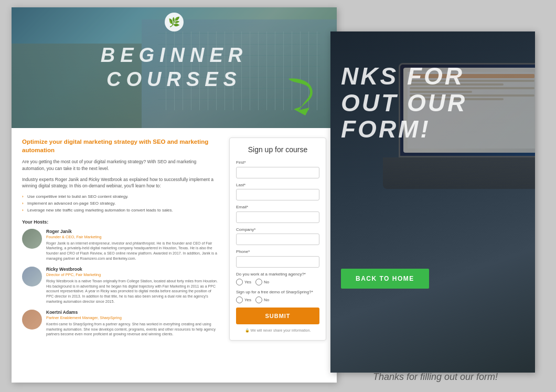 Image resolution: width=556 pixels, height=392 pixels. Describe the element at coordinates (243, 282) in the screenshot. I see `marketing-yes-label: Yes` at that location.